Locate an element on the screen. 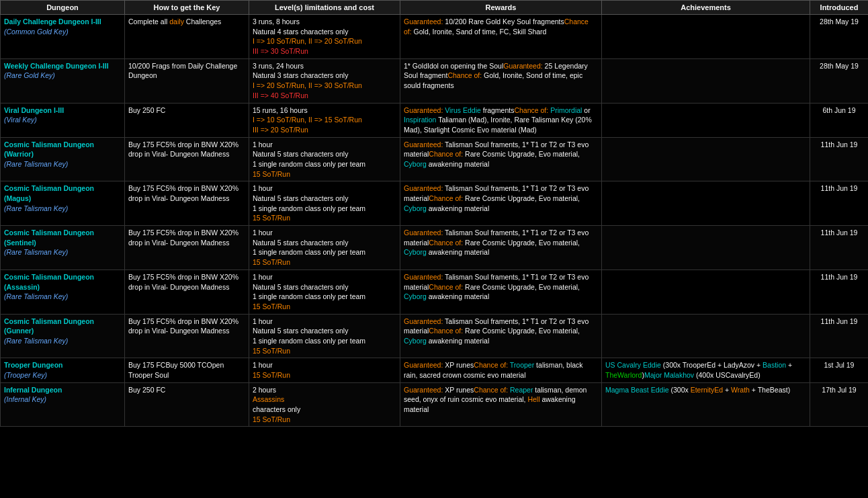  rewards-cell: Guaranteed: Virus Eddie fragmentsChance … is located at coordinates (501, 120).